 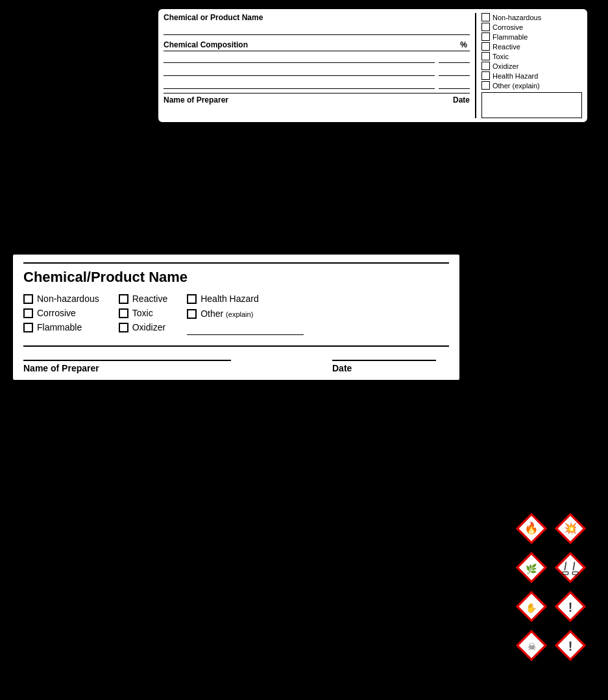 I want to click on form1-corrosive-label: Corrosive, so click(x=507, y=27).